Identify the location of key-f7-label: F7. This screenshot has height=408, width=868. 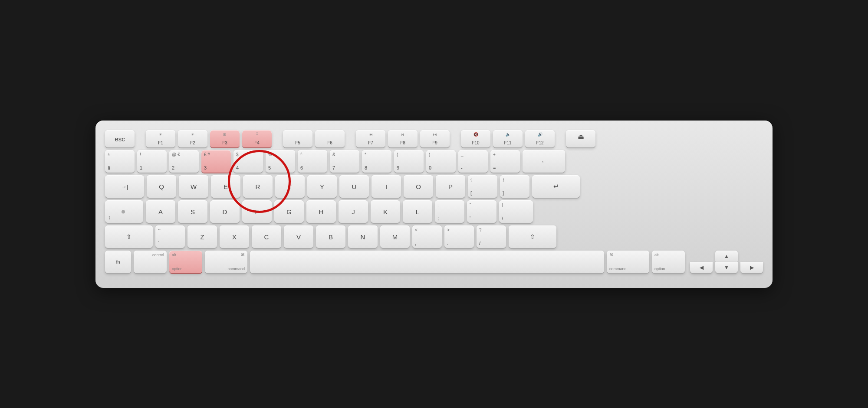
(371, 143).